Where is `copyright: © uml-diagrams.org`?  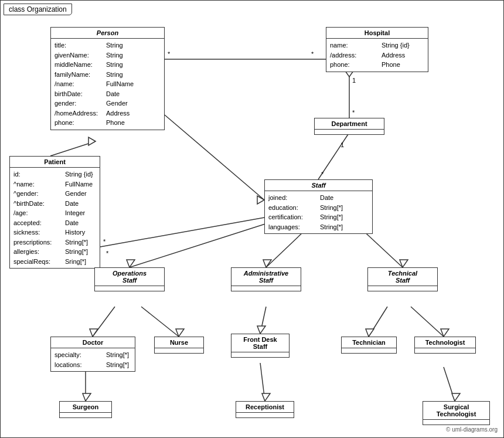
copyright: © uml-diagrams.org is located at coordinates (472, 429).